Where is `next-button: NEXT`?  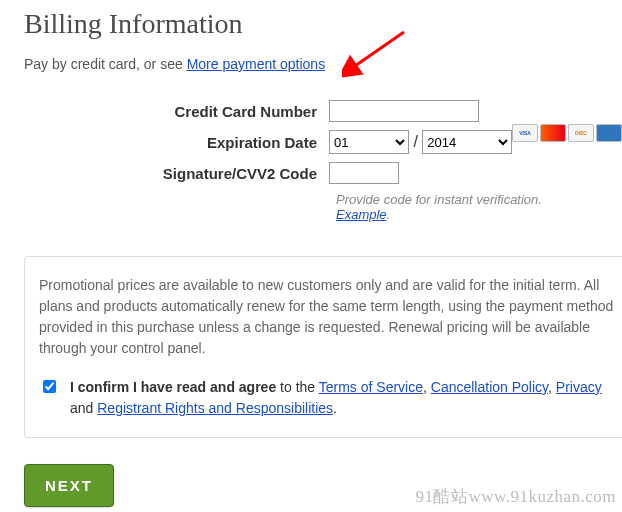
next-button: NEXT is located at coordinates (69, 486).